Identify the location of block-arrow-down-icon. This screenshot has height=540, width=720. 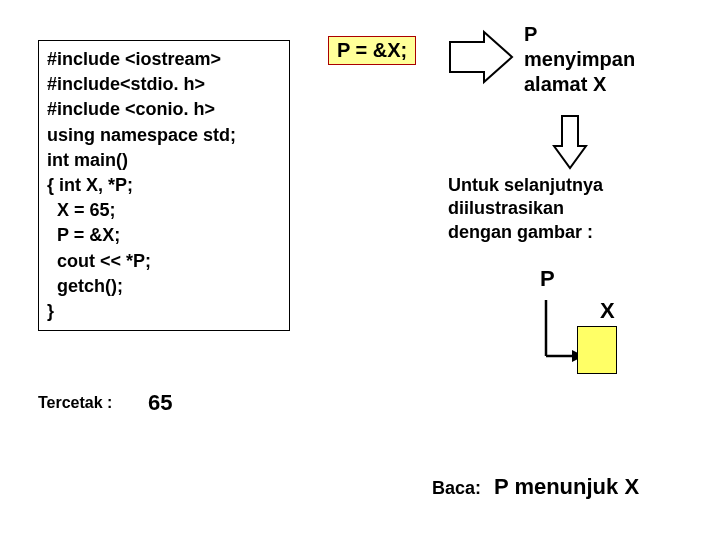
(570, 142).